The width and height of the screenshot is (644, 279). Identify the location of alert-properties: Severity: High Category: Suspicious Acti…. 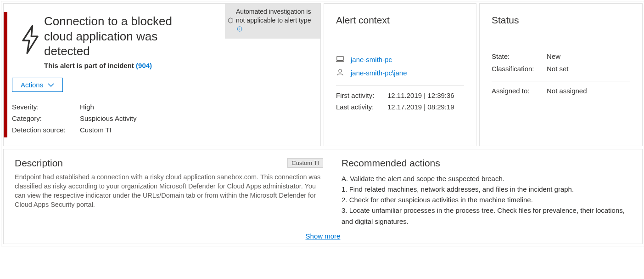
(166, 119).